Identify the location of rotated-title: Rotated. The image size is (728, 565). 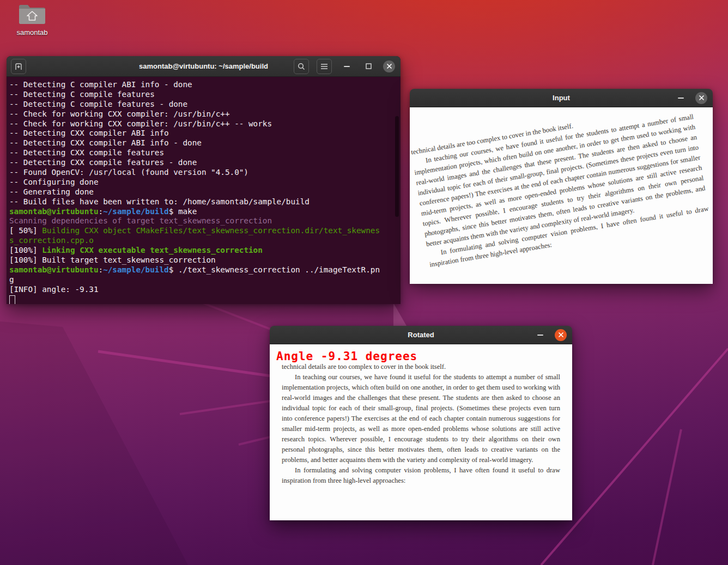
(421, 335).